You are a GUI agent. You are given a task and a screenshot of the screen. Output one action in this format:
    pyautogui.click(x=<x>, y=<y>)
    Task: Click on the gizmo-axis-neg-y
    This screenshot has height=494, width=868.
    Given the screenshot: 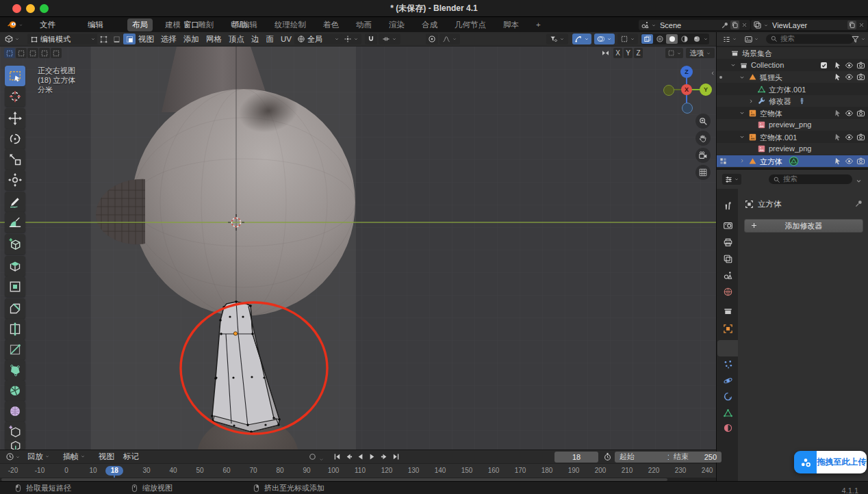 What is the action you would take?
    pyautogui.click(x=669, y=90)
    